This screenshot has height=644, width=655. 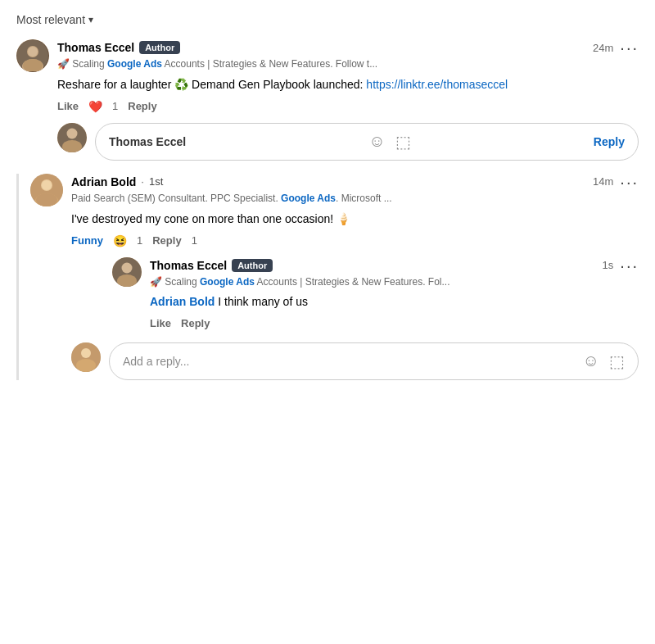 I want to click on reply-count-adrian: 1, so click(x=195, y=241).